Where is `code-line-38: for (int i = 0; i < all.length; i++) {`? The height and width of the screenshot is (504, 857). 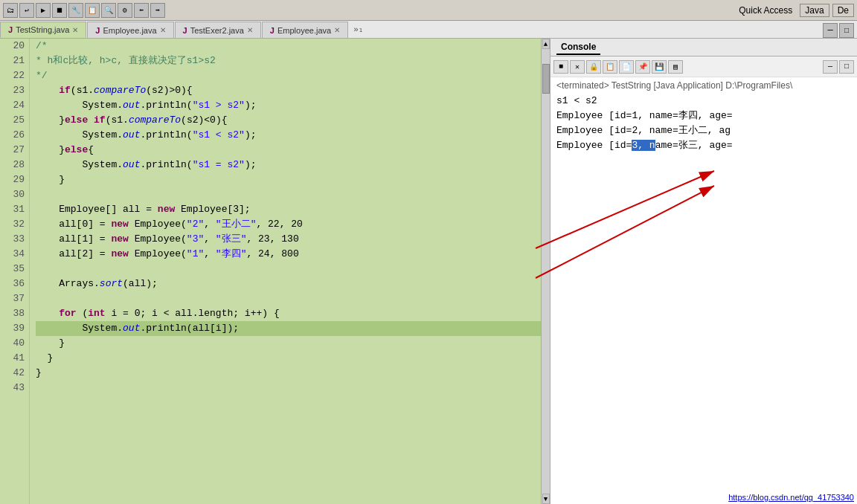 code-line-38: for (int i = 0; i < all.length; i++) { is located at coordinates (289, 314).